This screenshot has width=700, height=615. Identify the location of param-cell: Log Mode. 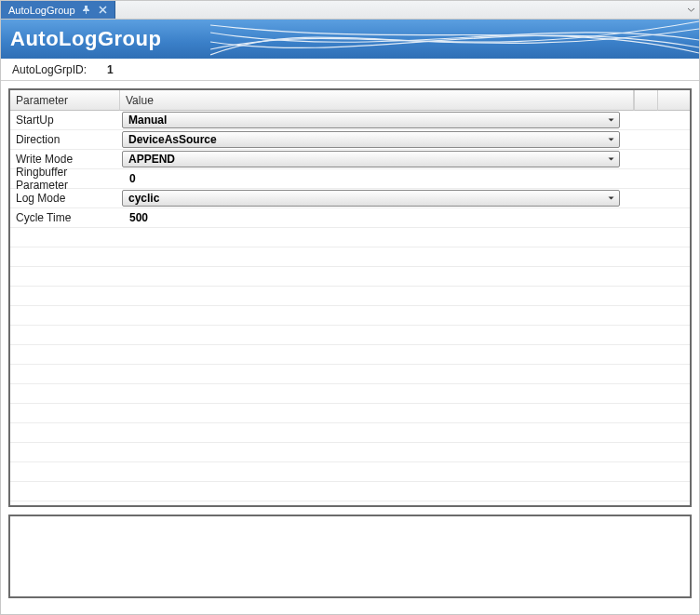
(65, 198).